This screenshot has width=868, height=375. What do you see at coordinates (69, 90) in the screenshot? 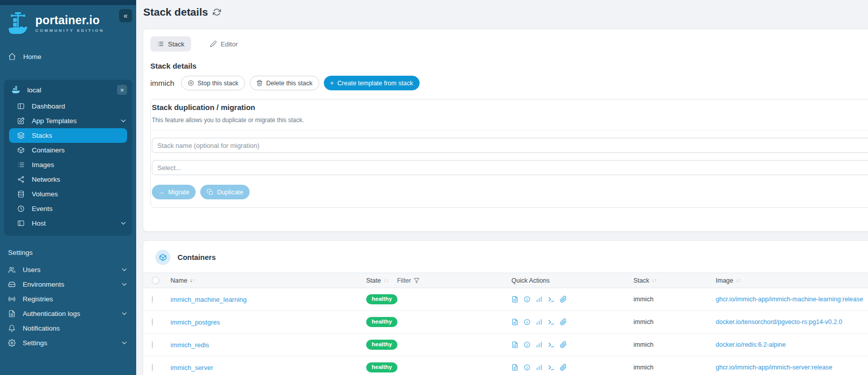
I see `environment-name: local` at bounding box center [69, 90].